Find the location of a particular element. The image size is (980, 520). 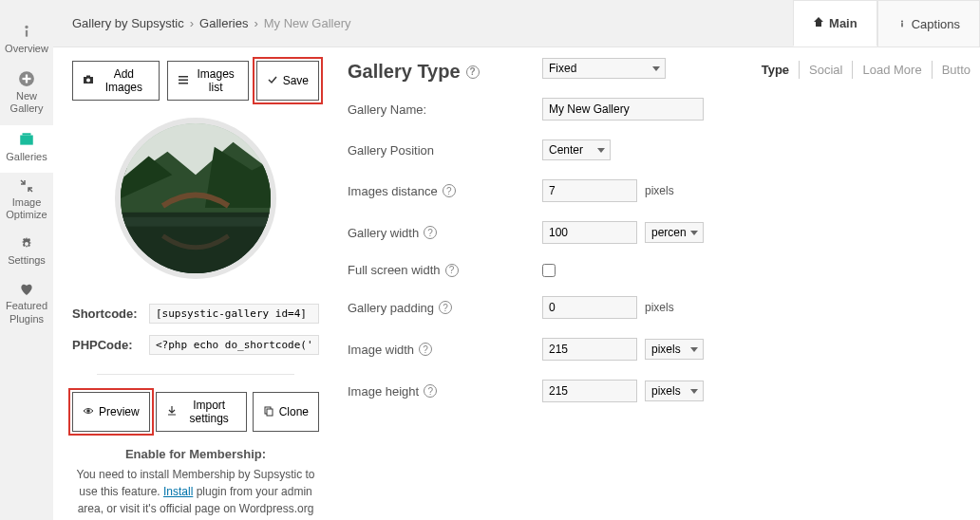

image-height-unit-select: pixels is located at coordinates (674, 391).